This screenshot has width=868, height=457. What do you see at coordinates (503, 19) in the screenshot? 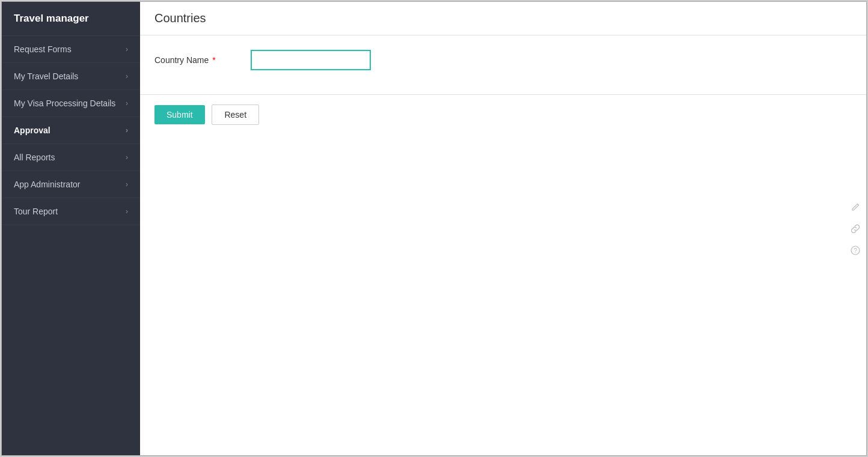
I see `page-header: Countries` at bounding box center [503, 19].